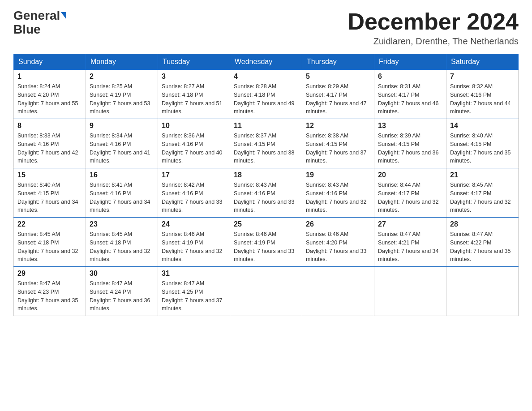 This screenshot has width=532, height=411. What do you see at coordinates (410, 94) in the screenshot?
I see `calendar-cell: 6 Sunrise: 8:31 AM Sunset: 4:17 PM Dayli…` at bounding box center [410, 94].